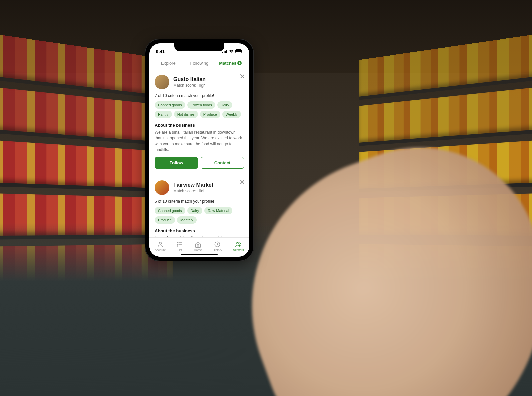 This screenshot has height=396, width=532. What do you see at coordinates (239, 63) in the screenshot?
I see `matches-badge: 4` at bounding box center [239, 63].